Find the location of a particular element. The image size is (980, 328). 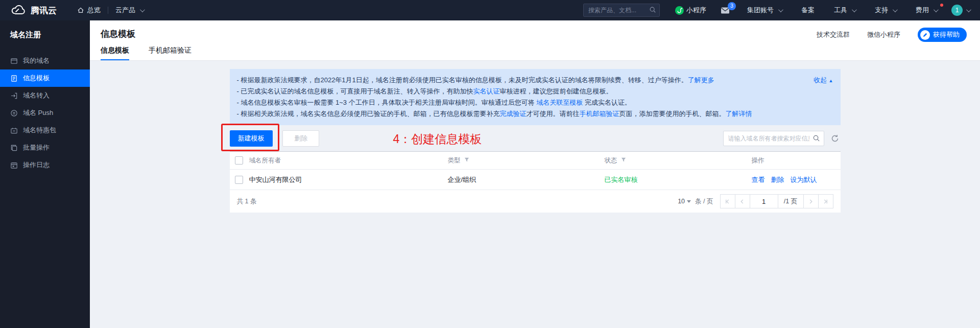

header-owner-label: 域名所有者 is located at coordinates (266, 160).